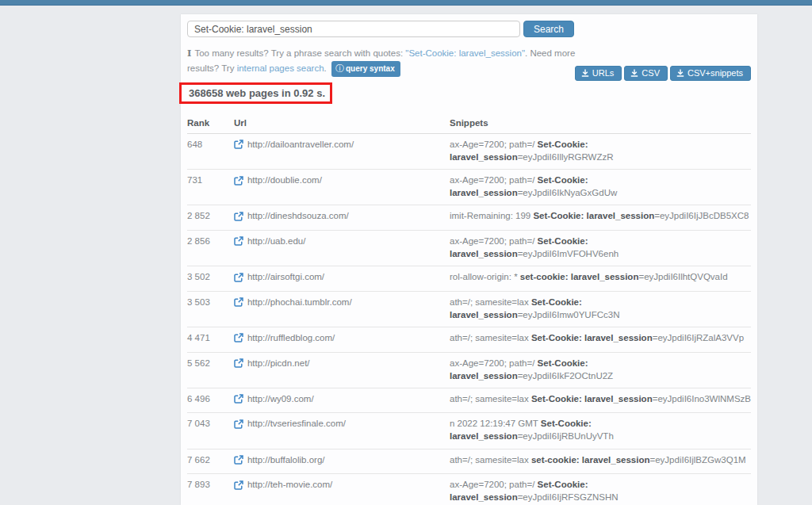 Image resolution: width=812 pixels, height=505 pixels. I want to click on rank-cell: 2 856, so click(211, 247).